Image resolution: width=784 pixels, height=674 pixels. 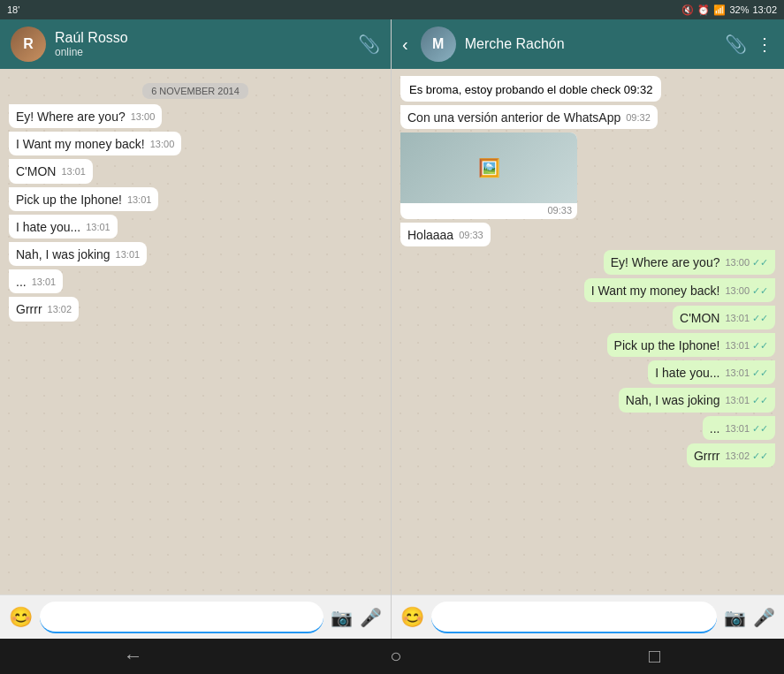 I want to click on message-bubble: I hate you... 13:01, so click(x=64, y=226).